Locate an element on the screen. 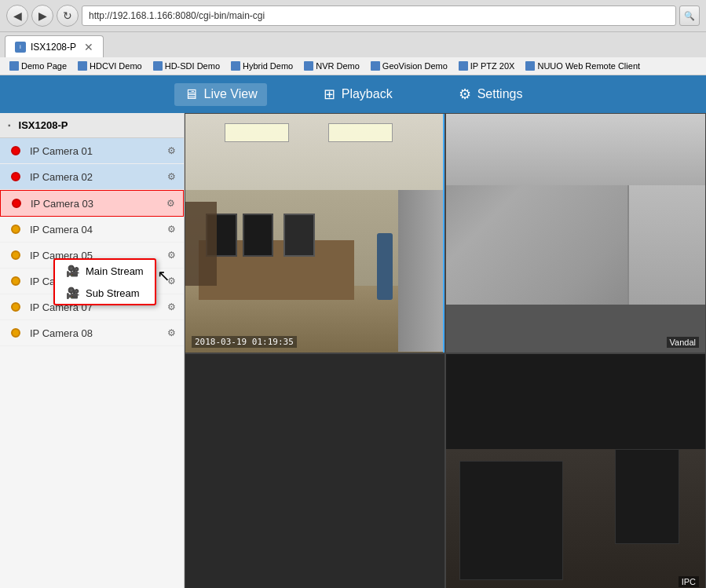  bookmark-nuuo: NUUO Web Remote Client is located at coordinates (583, 66).